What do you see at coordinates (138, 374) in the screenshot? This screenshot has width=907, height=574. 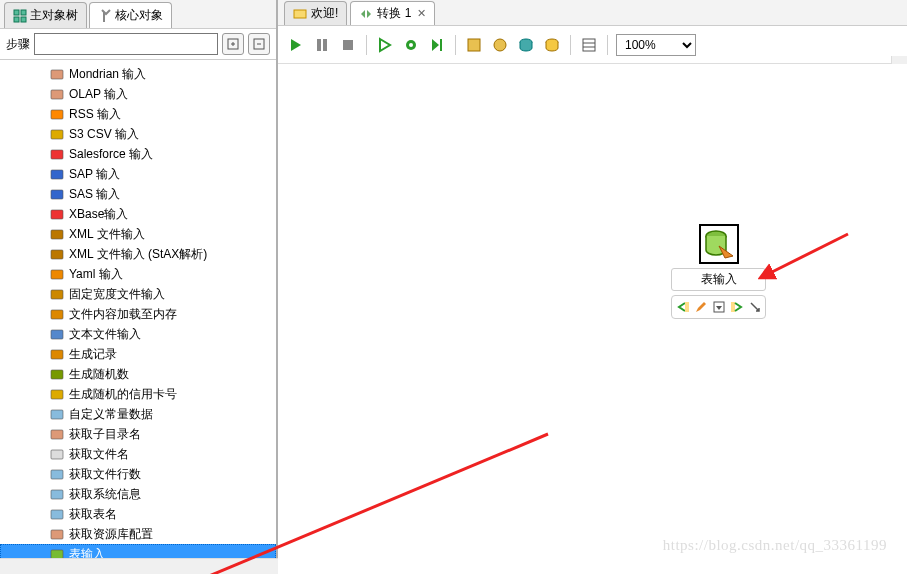 I see `tree-item: 生成随机数` at bounding box center [138, 374].